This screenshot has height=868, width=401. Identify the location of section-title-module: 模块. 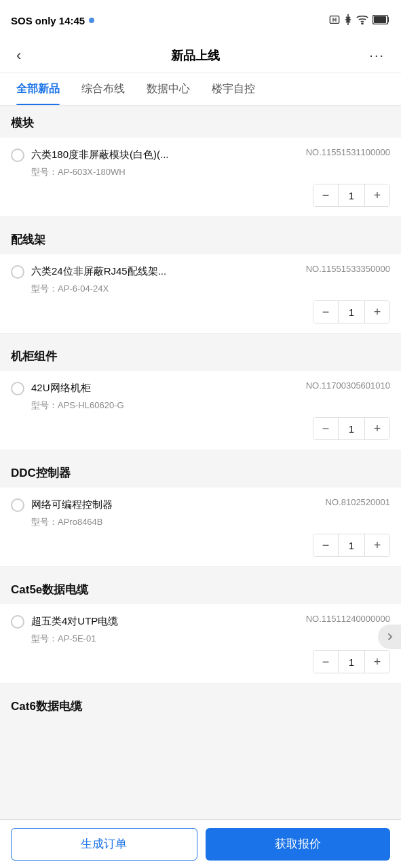
(22, 123).